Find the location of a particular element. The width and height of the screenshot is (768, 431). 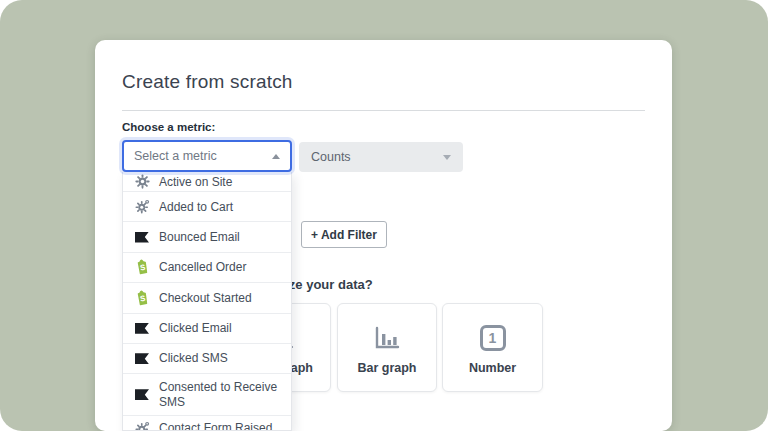

viz-option-label: Number is located at coordinates (492, 368).